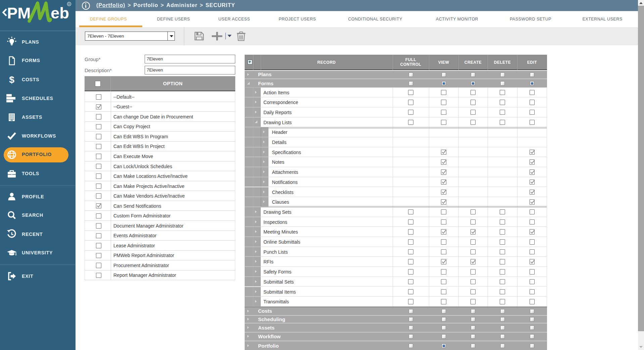 This screenshot has width=644, height=350. Describe the element at coordinates (60, 13) in the screenshot. I see `svg-text: eb` at that location.